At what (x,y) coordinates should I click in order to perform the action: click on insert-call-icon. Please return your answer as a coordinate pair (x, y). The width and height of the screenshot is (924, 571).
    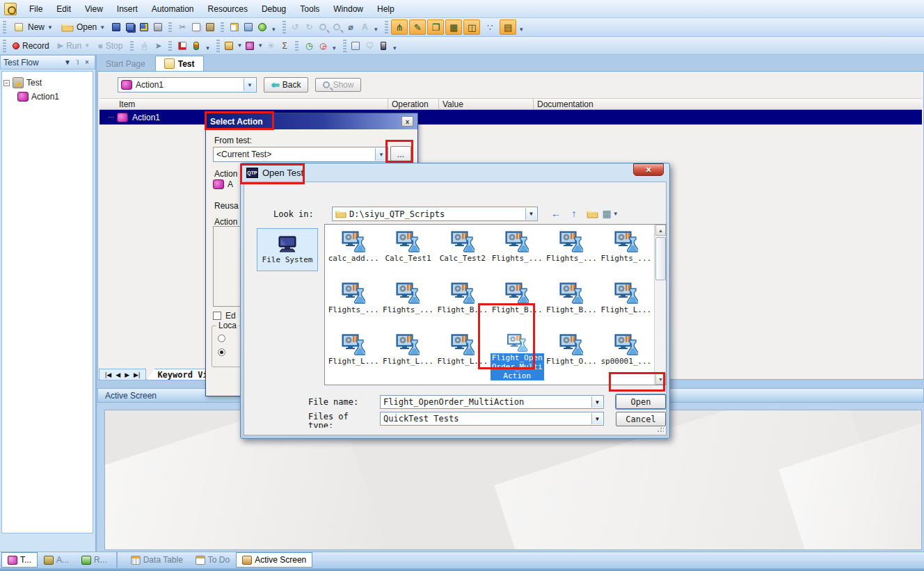
    Looking at the image, I should click on (383, 46).